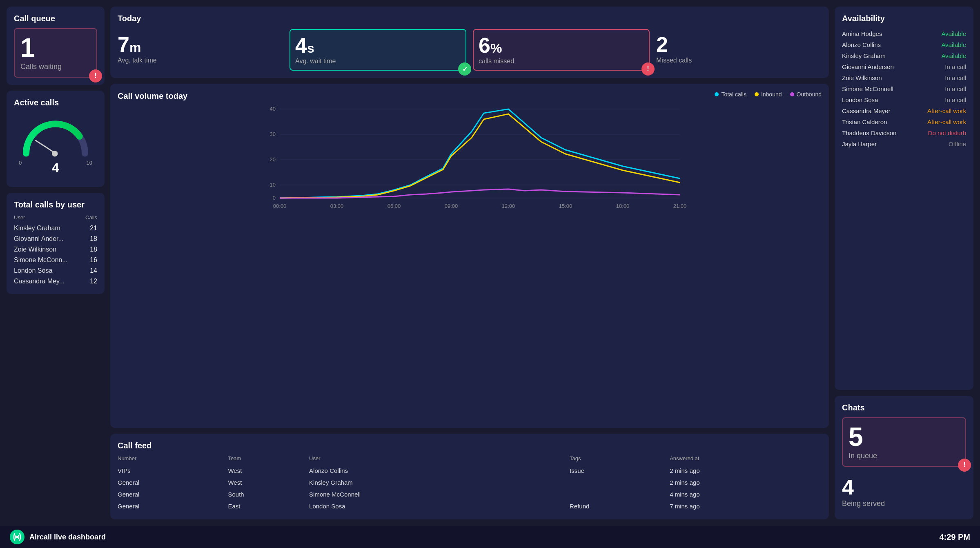 The height and width of the screenshot is (548, 980). What do you see at coordinates (153, 96) in the screenshot?
I see `chart-title: Call volume today` at bounding box center [153, 96].